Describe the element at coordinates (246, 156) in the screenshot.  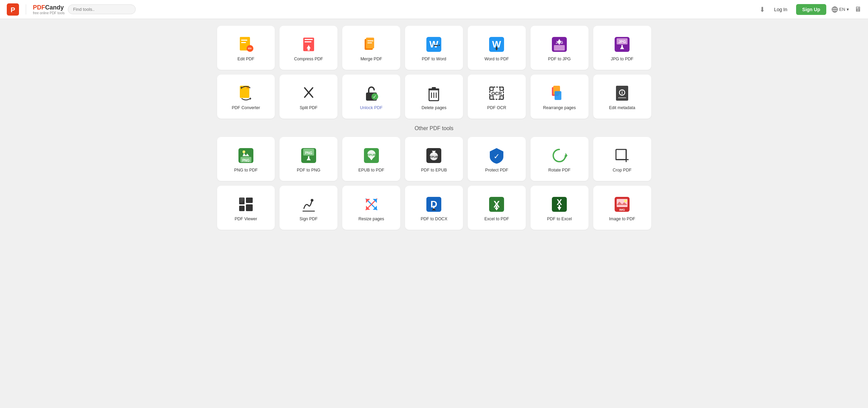
I see `png-to-pdf-icon: PNG` at that location.